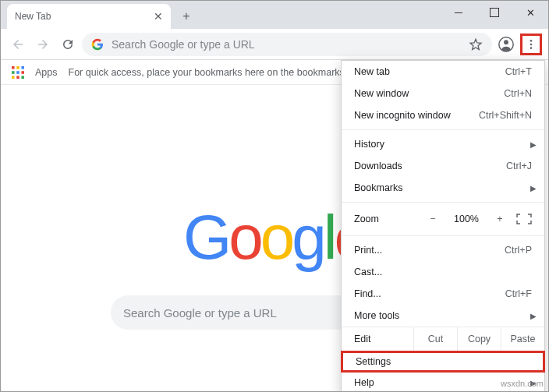 The width and height of the screenshot is (549, 392). What do you see at coordinates (505, 115) in the screenshot?
I see `menu-shortcut: Ctrl+Shift+N` at bounding box center [505, 115].